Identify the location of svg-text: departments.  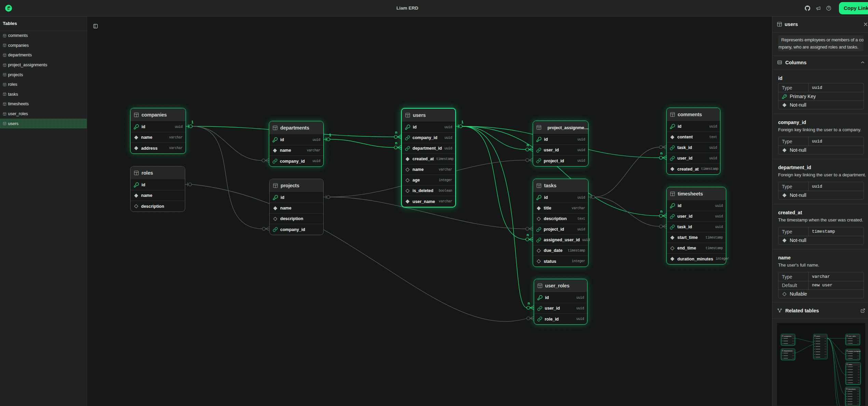
(788, 351).